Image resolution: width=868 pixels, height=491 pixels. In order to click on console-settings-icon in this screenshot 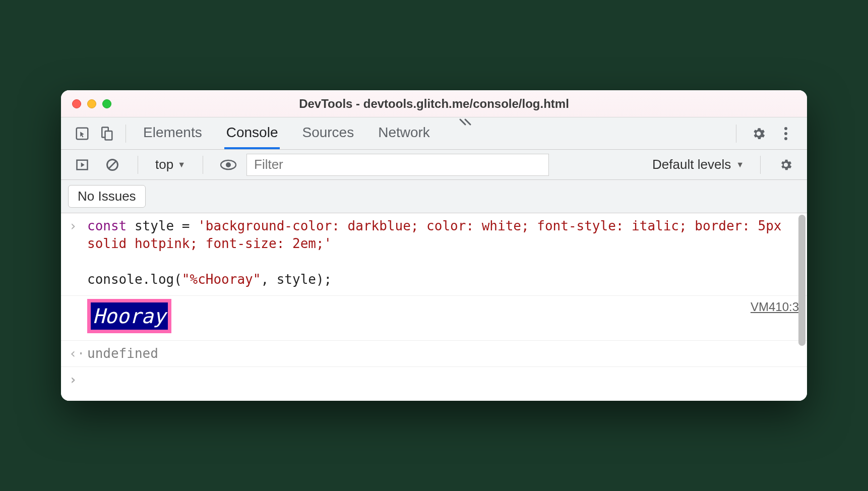, I will do `click(786, 165)`.